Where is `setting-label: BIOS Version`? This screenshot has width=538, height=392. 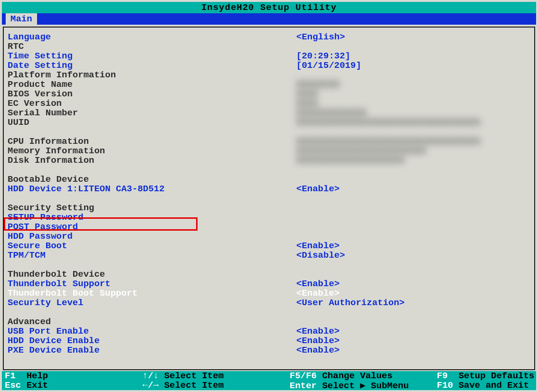 setting-label: BIOS Version is located at coordinates (151, 94).